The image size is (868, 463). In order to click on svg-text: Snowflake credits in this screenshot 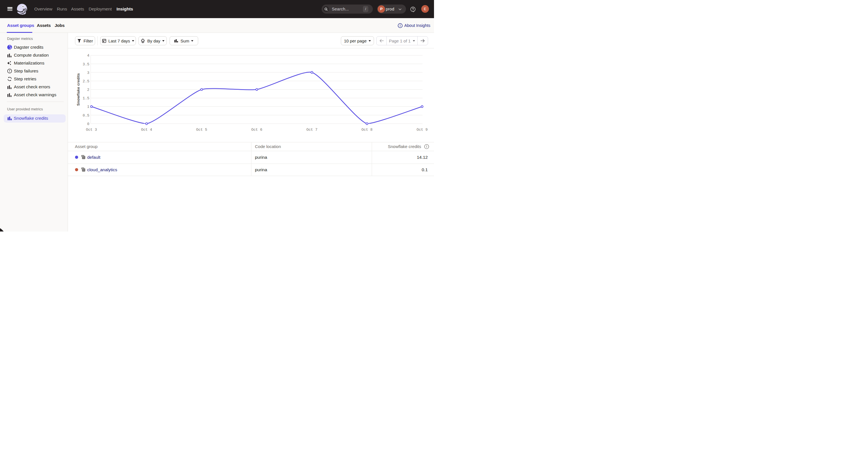, I will do `click(78, 90)`.